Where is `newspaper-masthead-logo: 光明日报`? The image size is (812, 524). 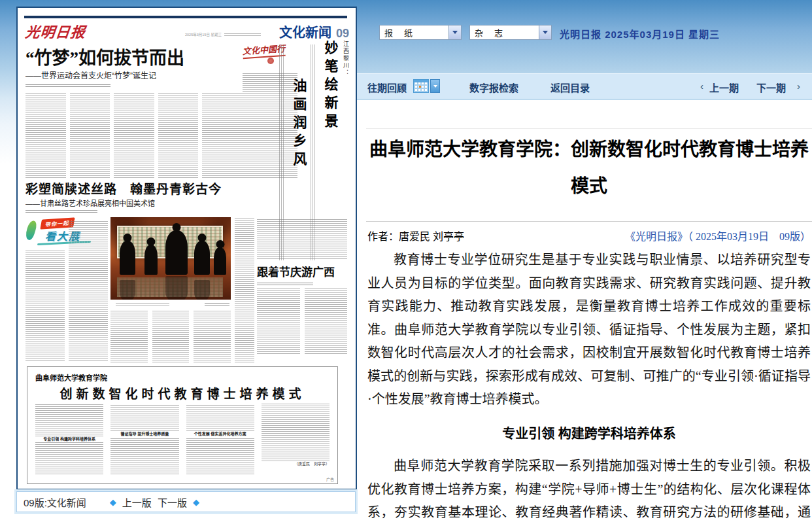 newspaper-masthead-logo: 光明日报 is located at coordinates (55, 31).